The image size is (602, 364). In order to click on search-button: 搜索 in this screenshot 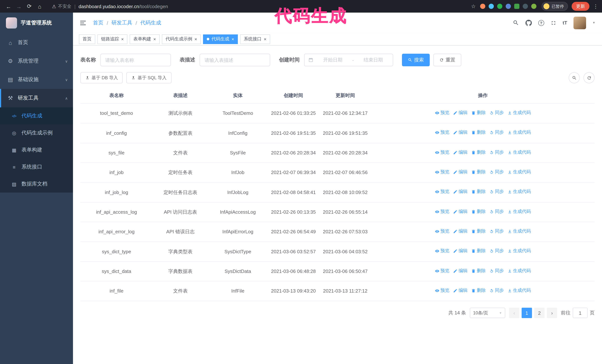, I will do `click(416, 60)`.